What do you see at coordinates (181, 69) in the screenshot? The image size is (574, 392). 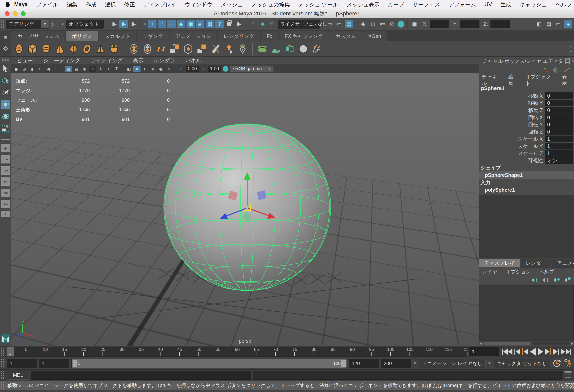 I see `vp-exposure-icon` at bounding box center [181, 69].